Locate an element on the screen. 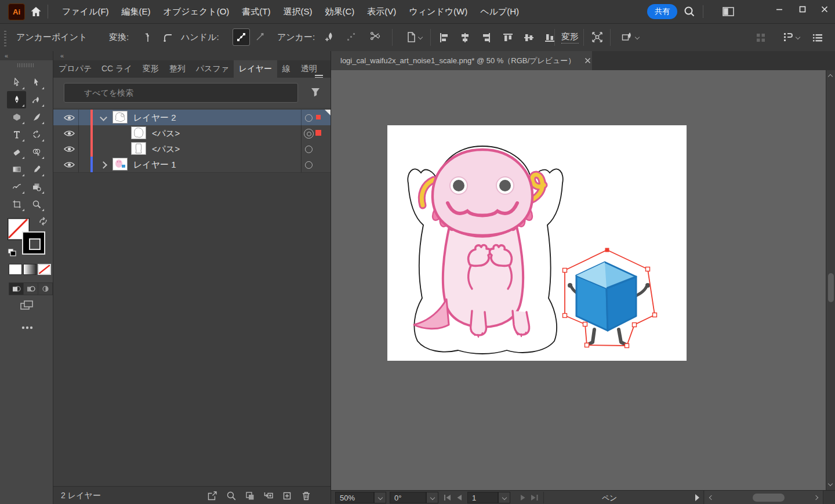 The width and height of the screenshot is (835, 504). tab-layers: レイヤー is located at coordinates (255, 69).